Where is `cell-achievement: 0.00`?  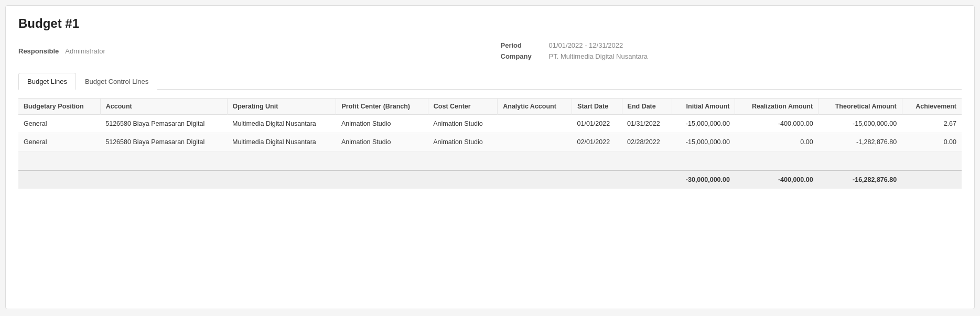 cell-achievement: 0.00 is located at coordinates (932, 143).